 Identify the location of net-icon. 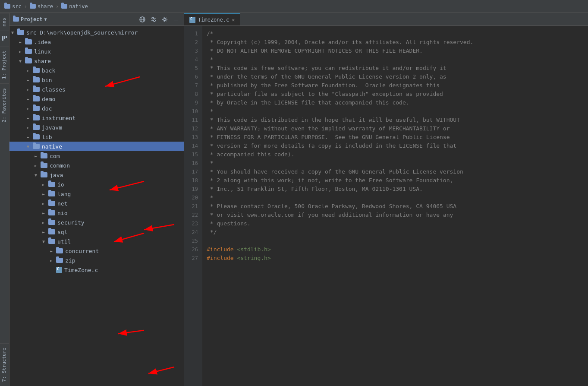
(52, 203).